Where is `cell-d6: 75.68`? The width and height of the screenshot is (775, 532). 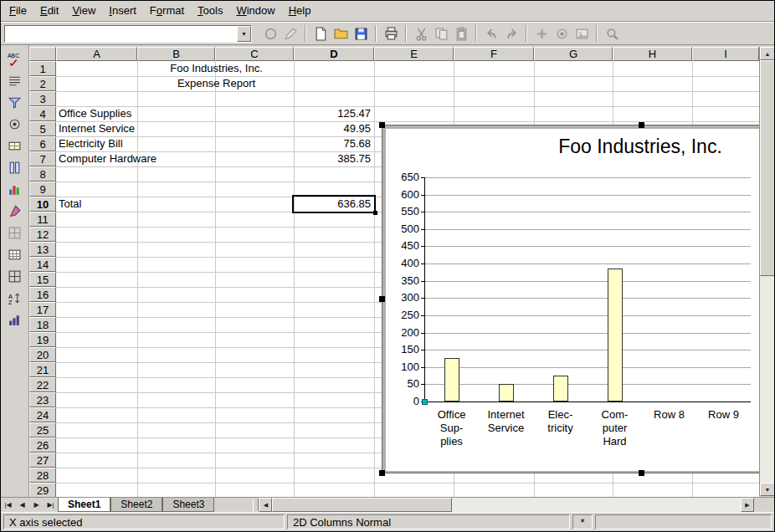
cell-d6: 75.68 is located at coordinates (334, 144).